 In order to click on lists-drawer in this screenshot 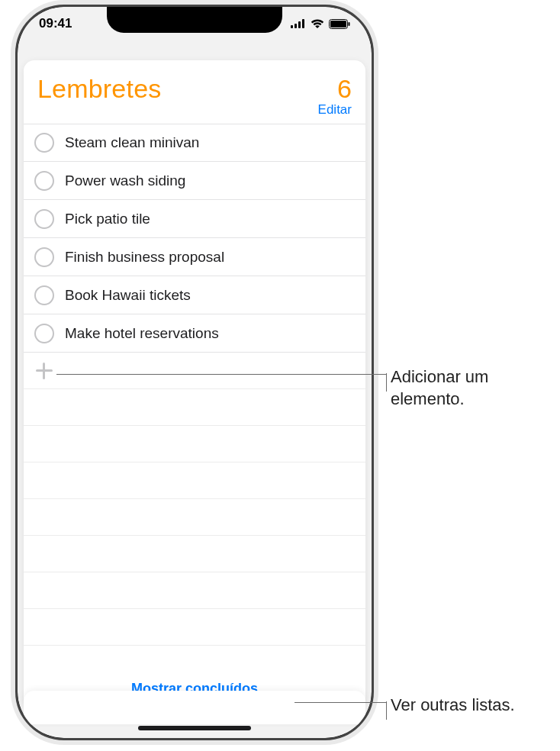, I will do `click(195, 707)`.